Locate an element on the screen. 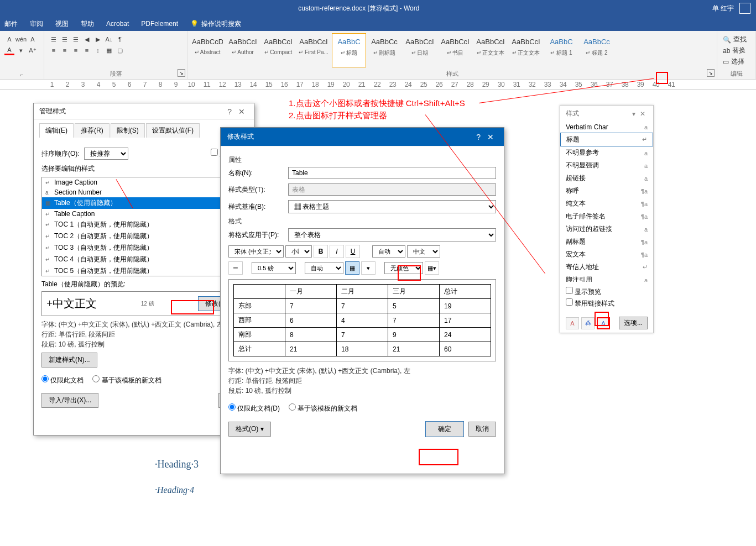  disable-link-checkbox is located at coordinates (570, 302).